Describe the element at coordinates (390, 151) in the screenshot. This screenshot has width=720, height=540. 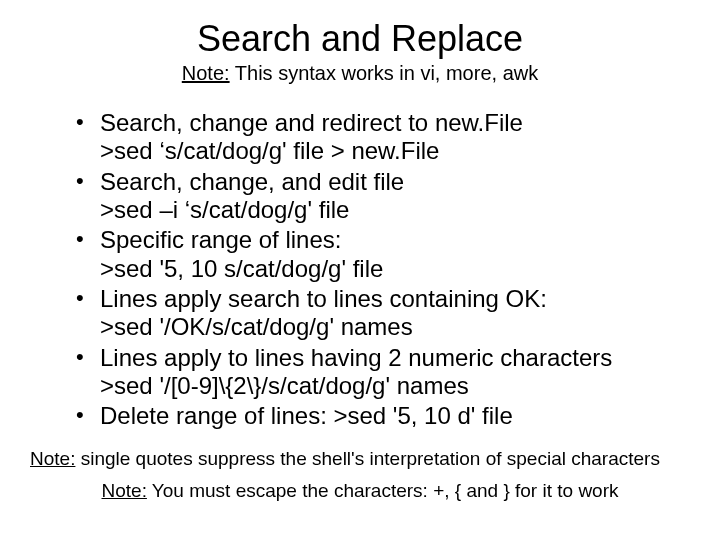
I see `item-cmd: >sed ‘s/cat/dog/g' file > new.File` at that location.